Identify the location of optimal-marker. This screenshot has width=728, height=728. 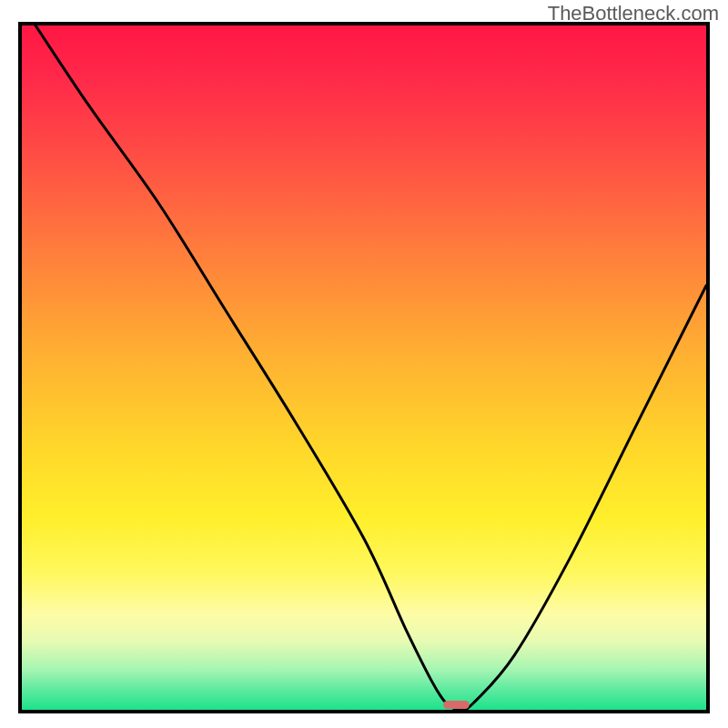
(457, 704).